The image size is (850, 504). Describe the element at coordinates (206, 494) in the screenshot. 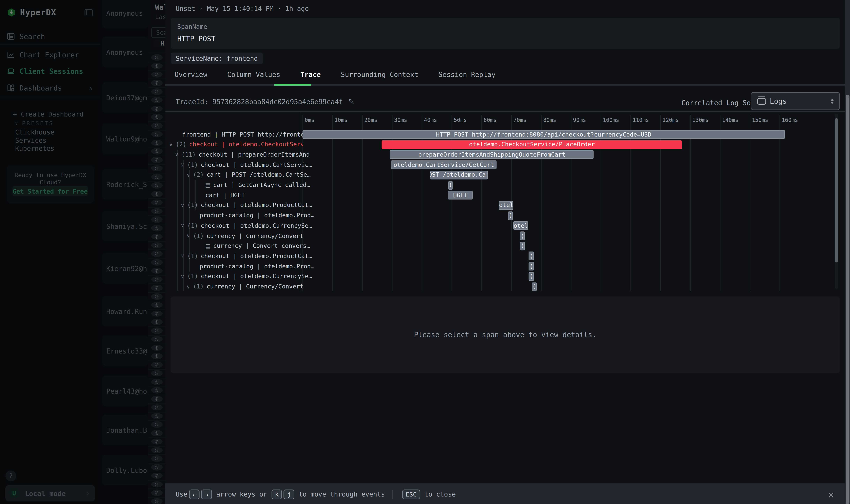

I see `arrow-right-key: →` at that location.